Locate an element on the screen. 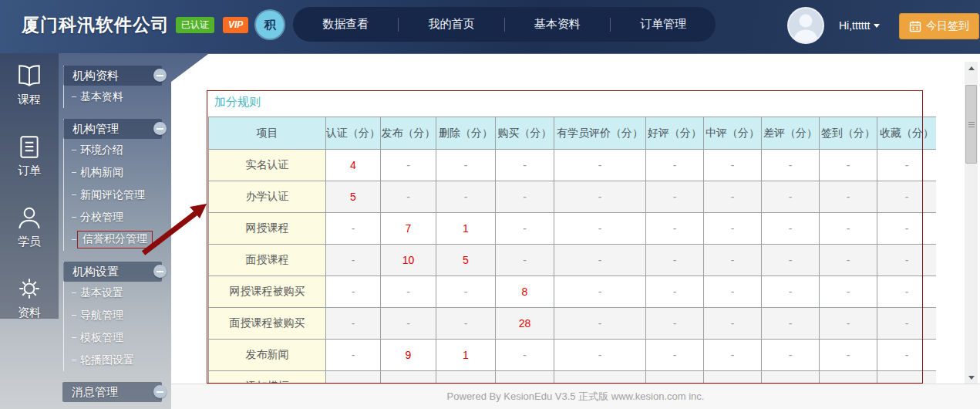 The height and width of the screenshot is (409, 980). table-header-row: 项目认证（分）发布（分）删除（分）购买（分）有学员评价（分）好评（分）中评（分）… is located at coordinates (573, 134).